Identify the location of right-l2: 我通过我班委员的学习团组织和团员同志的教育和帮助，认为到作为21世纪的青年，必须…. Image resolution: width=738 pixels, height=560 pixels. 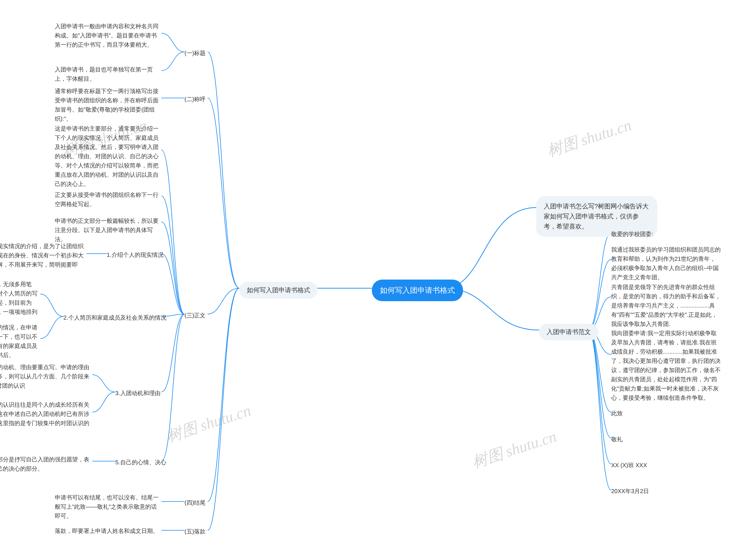
(666, 263).